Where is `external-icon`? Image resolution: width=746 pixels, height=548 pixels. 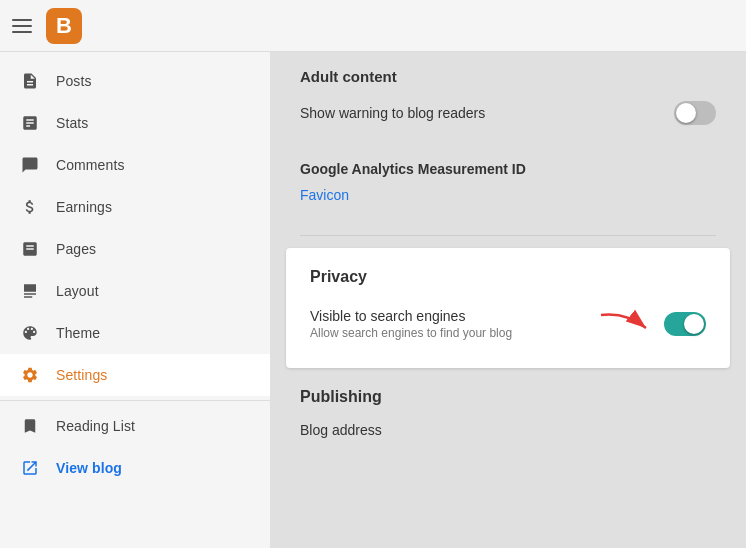 external-icon is located at coordinates (30, 468).